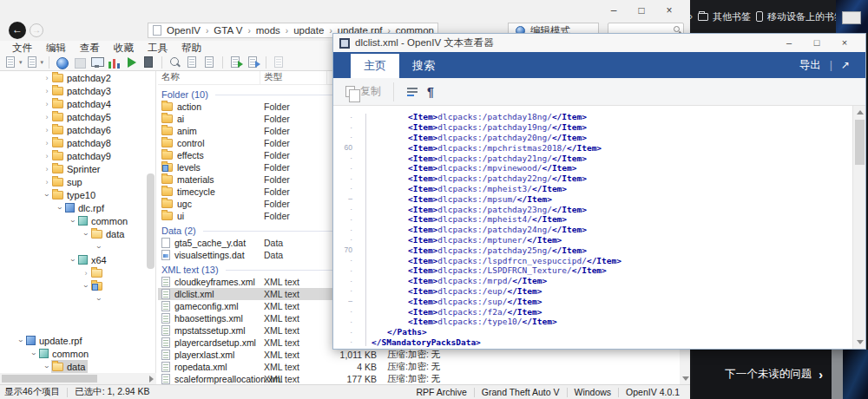 This screenshot has width=868, height=399. I want to click on maximize-button: □, so click(641, 10).